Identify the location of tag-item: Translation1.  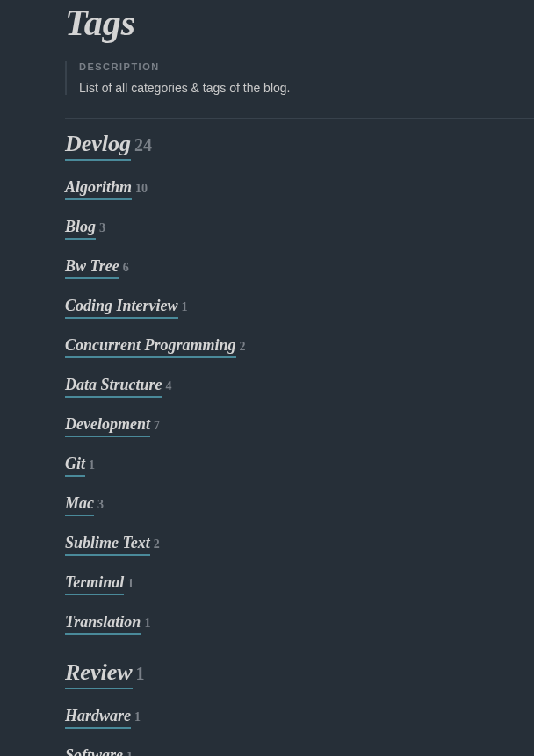
(299, 623).